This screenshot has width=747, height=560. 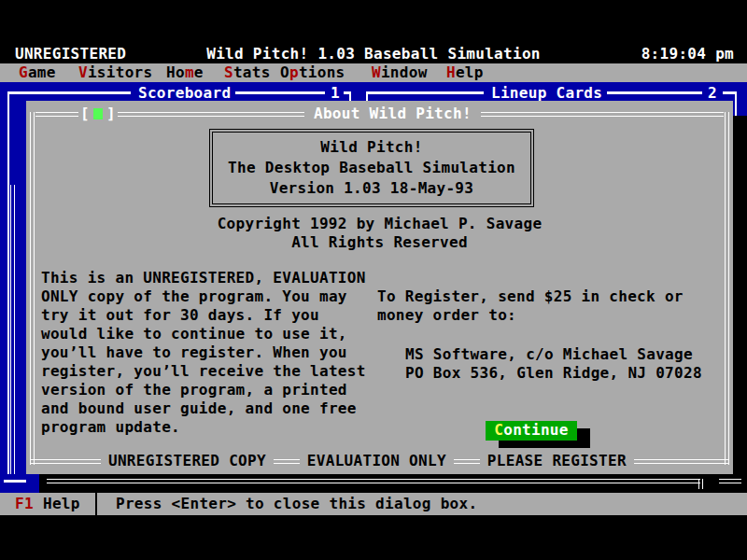 What do you see at coordinates (554, 364) in the screenshot?
I see `register-address: MS Software, c/o Michael Savage PO Box 5…` at bounding box center [554, 364].